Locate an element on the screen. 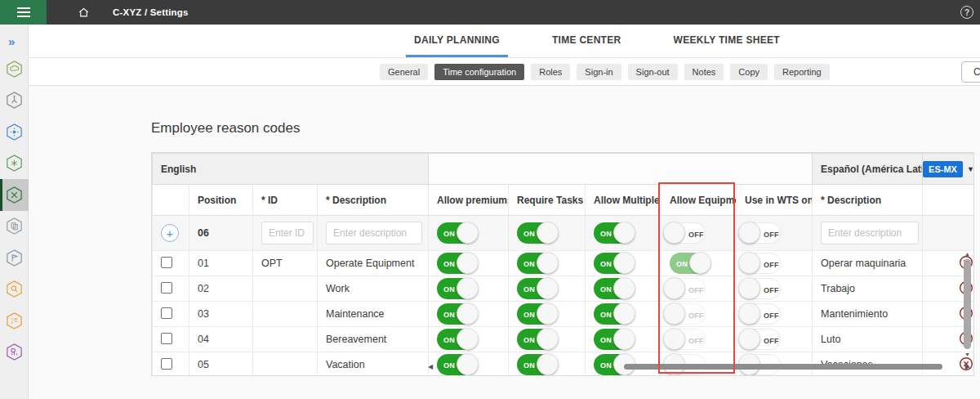  col-require-tasks: Require Tasks Ass is located at coordinates (547, 200).